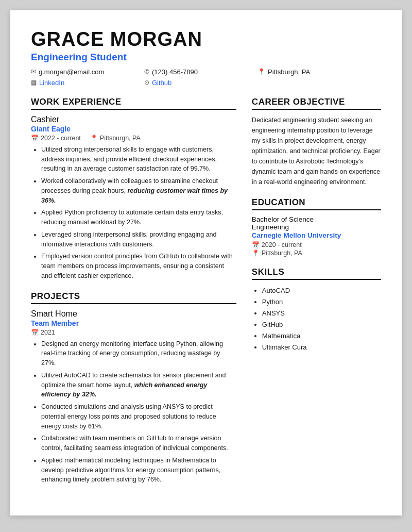  What do you see at coordinates (88, 72) in the screenshot?
I see `email-contact: ✉ g.morgan@email.com` at bounding box center [88, 72].